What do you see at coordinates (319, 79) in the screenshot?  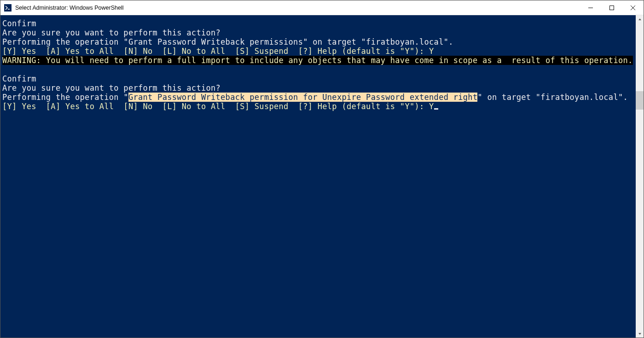 I see `confirm-heading-2: Confirm` at bounding box center [319, 79].